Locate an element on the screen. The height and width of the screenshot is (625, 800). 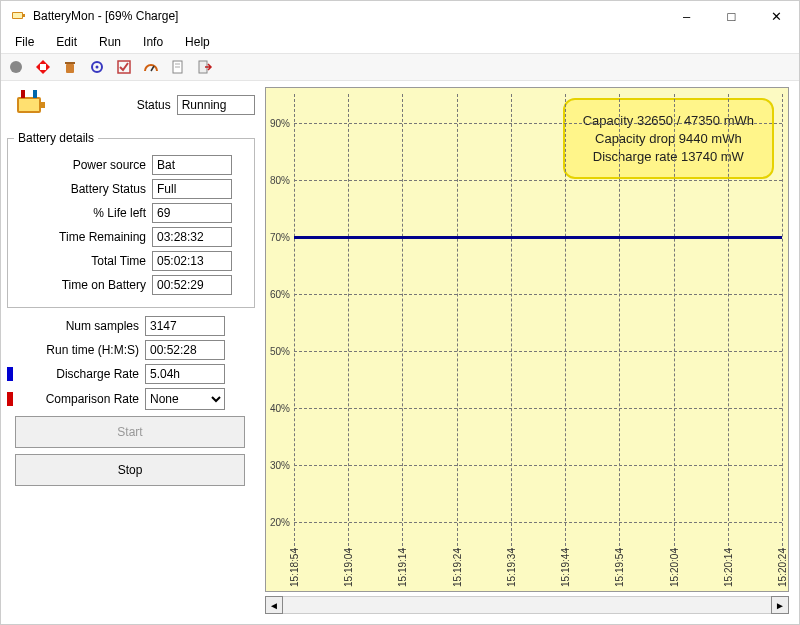
battery-icon is located at coordinates (31, 105).